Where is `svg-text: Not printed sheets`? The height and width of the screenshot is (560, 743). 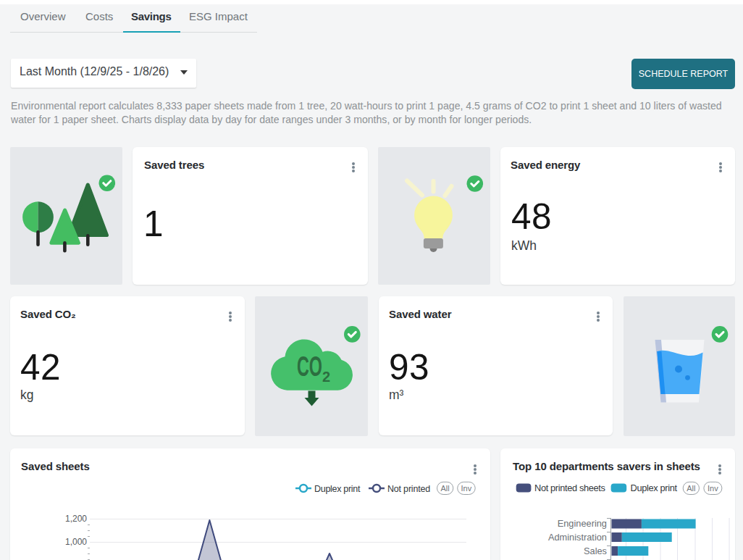
svg-text: Not printed sheets is located at coordinates (570, 488).